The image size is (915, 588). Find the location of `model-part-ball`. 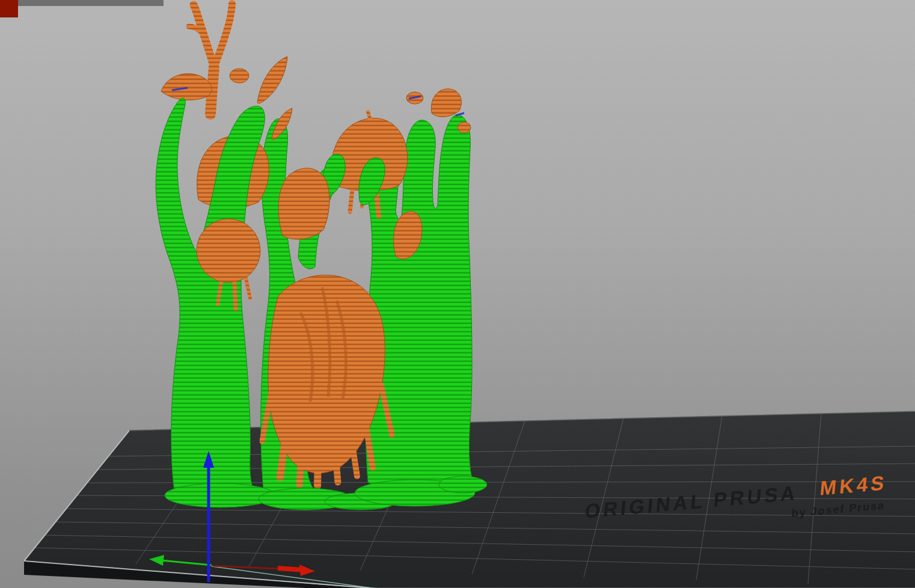

model-part-ball is located at coordinates (228, 251).